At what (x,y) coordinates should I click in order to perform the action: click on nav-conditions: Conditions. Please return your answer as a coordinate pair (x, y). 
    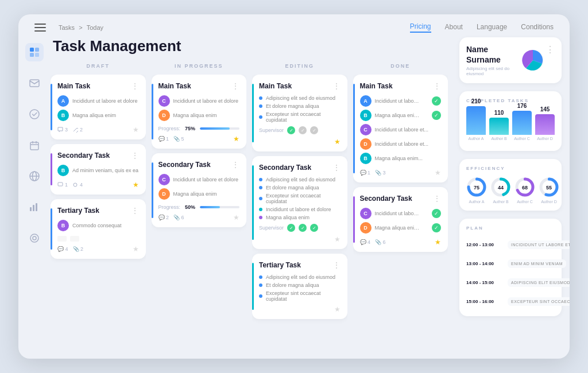
    Looking at the image, I should click on (537, 28).